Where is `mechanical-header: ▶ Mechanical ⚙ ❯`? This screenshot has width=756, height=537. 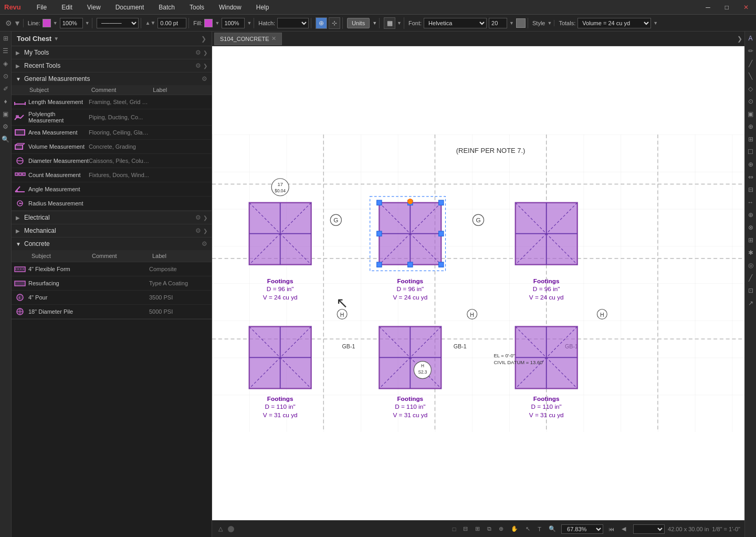
mechanical-header: ▶ Mechanical ⚙ ❯ is located at coordinates (111, 231).